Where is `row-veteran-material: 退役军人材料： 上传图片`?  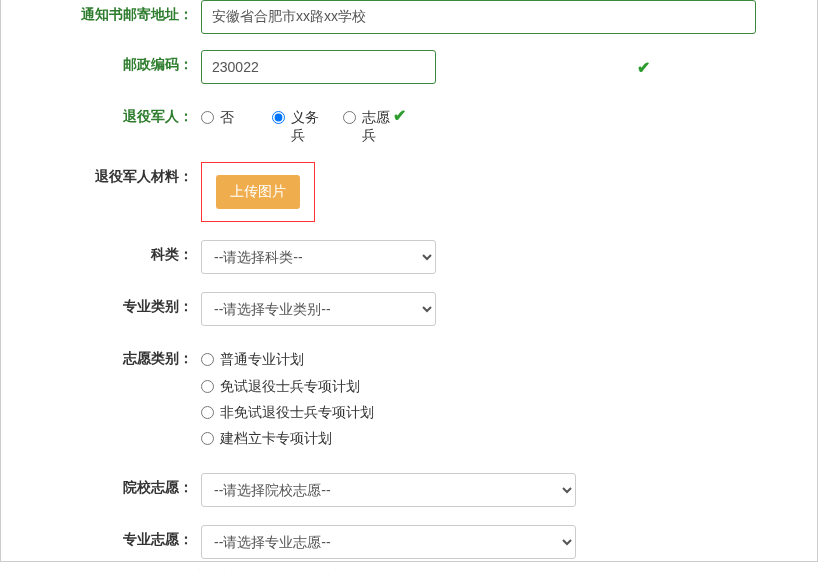
row-veteran-material: 退役军人材料： 上传图片 is located at coordinates (409, 192).